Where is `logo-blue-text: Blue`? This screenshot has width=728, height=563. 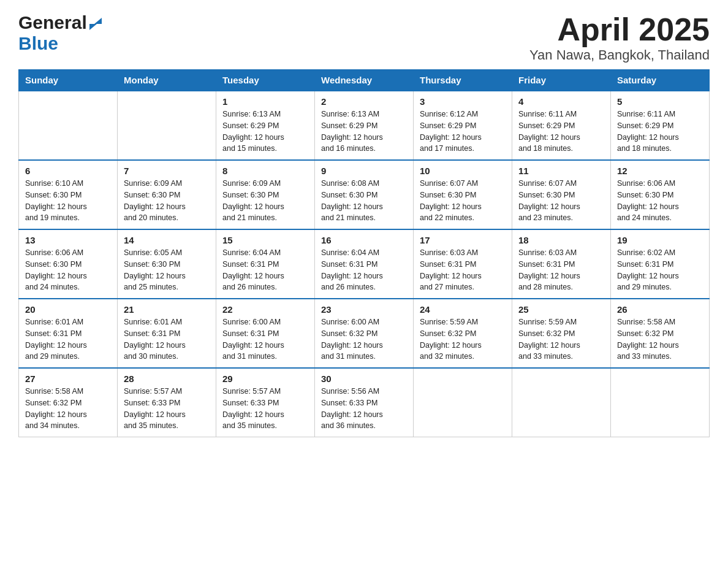 logo-blue-text: Blue is located at coordinates (38, 43).